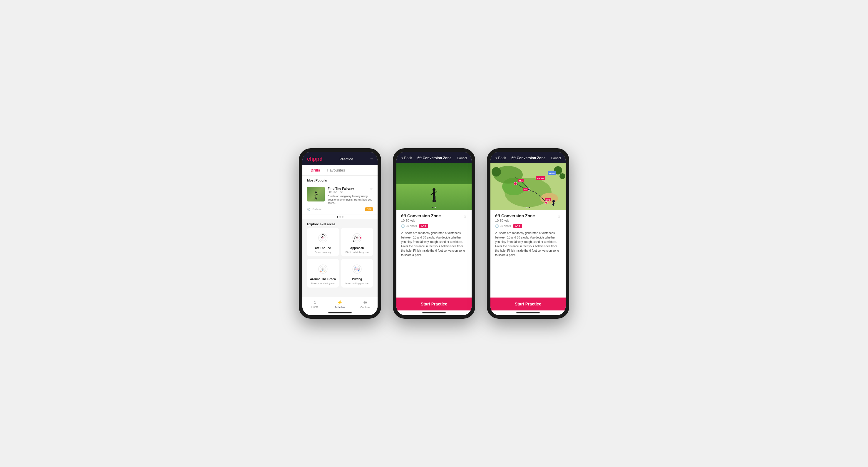 This screenshot has height=467, width=868. What do you see at coordinates (372, 159) in the screenshot?
I see `menu-icon: ≡` at bounding box center [372, 159].